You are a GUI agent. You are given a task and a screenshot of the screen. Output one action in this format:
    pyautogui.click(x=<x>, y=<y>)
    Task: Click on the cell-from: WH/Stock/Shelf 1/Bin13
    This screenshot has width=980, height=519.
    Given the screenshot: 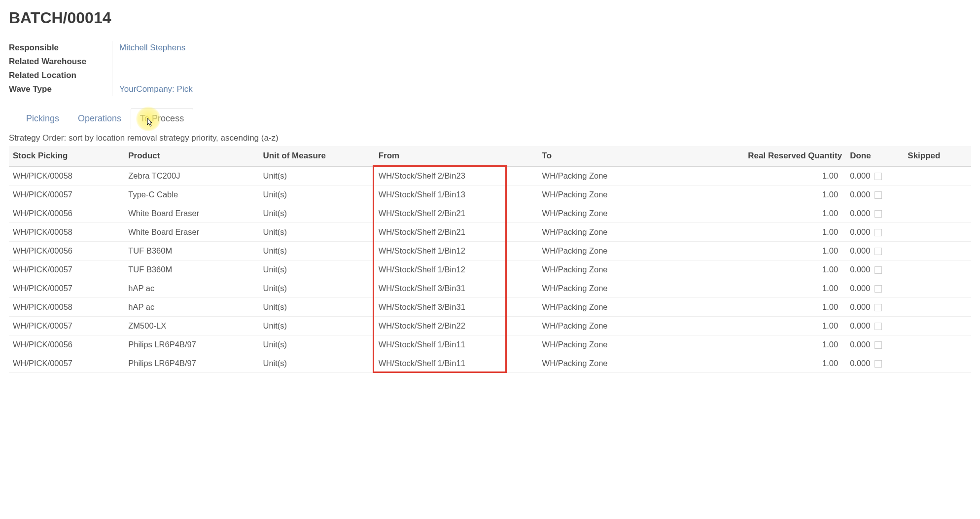 What is the action you would take?
    pyautogui.click(x=456, y=195)
    